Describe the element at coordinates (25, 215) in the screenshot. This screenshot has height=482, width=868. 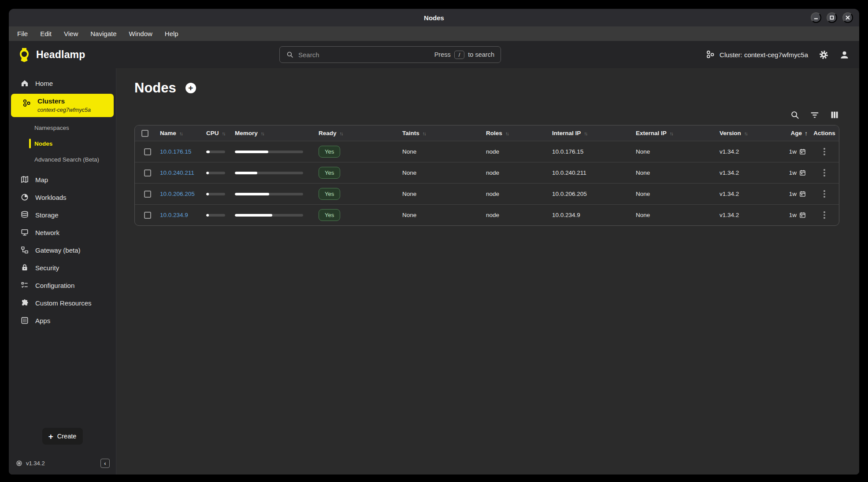
I see `storage-icon` at that location.